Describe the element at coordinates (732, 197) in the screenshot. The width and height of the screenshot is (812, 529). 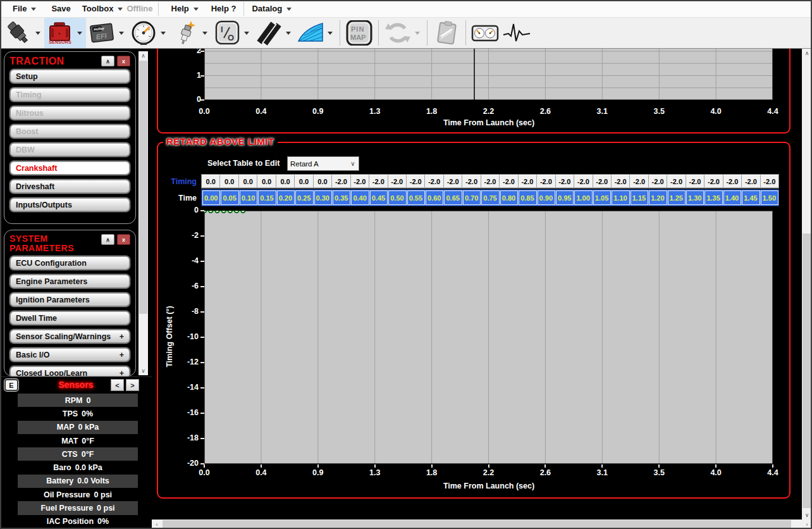
I see `table-cell: 1.40` at that location.